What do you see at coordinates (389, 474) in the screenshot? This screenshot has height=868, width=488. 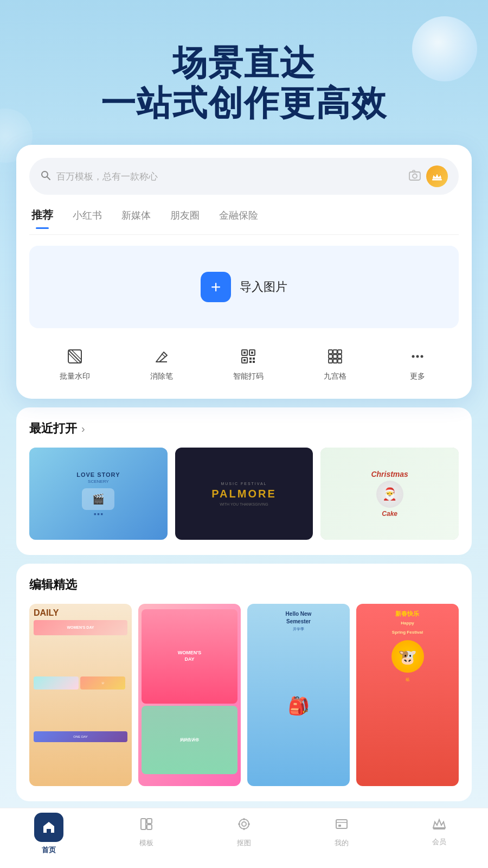 I see `christmas-title: Christmas` at bounding box center [389, 474].